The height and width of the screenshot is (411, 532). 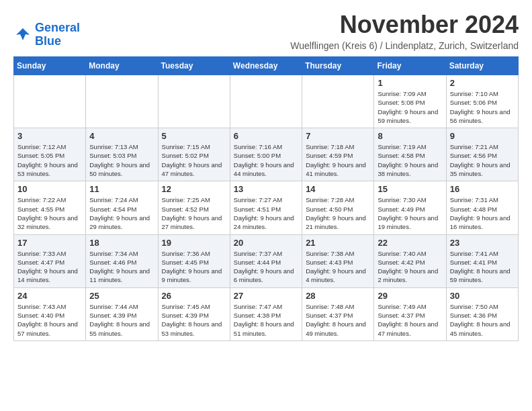 I want to click on weekday-header-row: SundayMondayTuesdayWednesdayThursdayFrid…, so click(x=266, y=66).